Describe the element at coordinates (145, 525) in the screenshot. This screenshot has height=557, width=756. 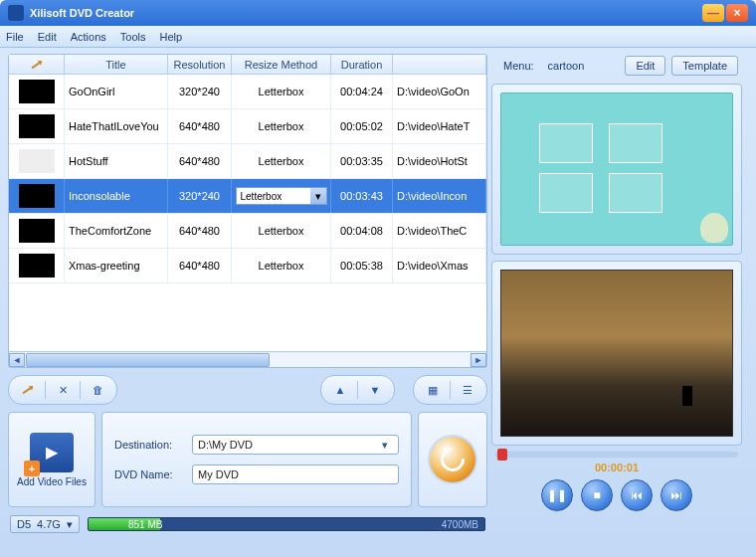
I see `disc-used: 851 MB` at that location.